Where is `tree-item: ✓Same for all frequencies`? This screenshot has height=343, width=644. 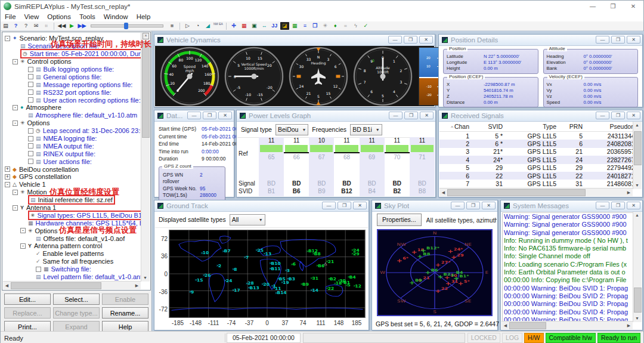 tree-item: ✓Same for all frequencies is located at coordinates (72, 261).